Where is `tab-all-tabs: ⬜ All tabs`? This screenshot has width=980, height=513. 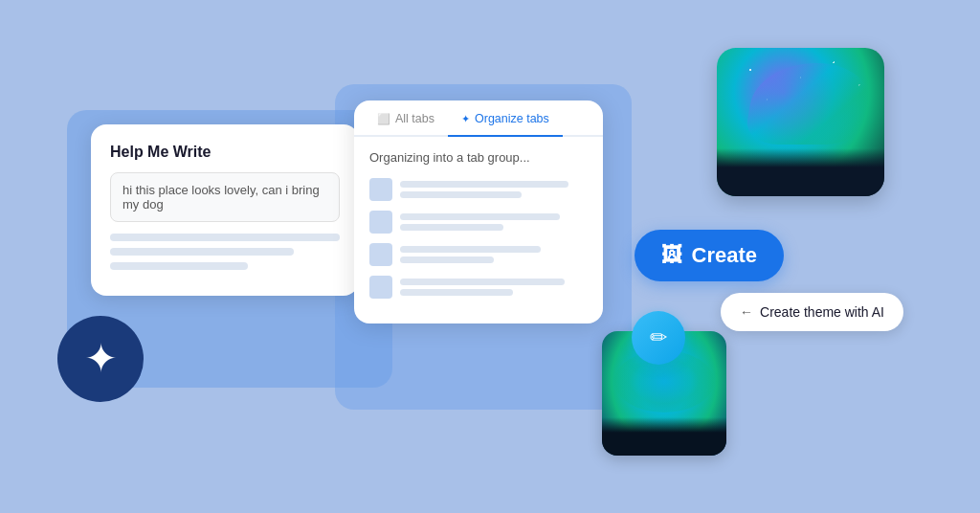 tab-all-tabs: ⬜ All tabs is located at coordinates (406, 119).